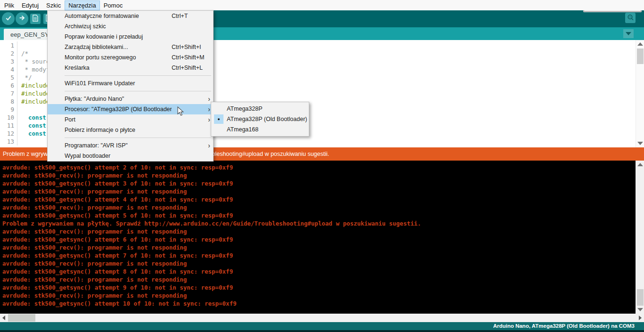 The width and height of the screenshot is (644, 332). Describe the element at coordinates (130, 156) in the screenshot. I see `menu-item-wypal-bootloader: Wypal bootloader` at that location.